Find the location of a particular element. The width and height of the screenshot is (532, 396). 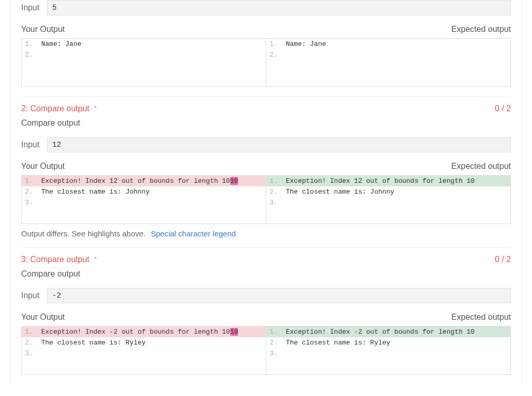

test2-title: 2: Compare output is located at coordinates (56, 109).